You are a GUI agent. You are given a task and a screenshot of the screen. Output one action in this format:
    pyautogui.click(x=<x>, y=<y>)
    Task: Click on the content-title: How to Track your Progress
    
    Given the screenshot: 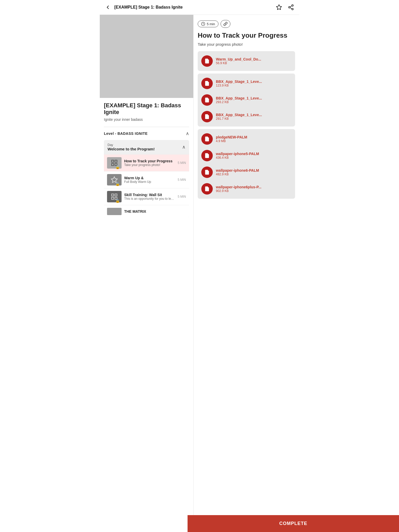 What is the action you would take?
    pyautogui.click(x=246, y=35)
    